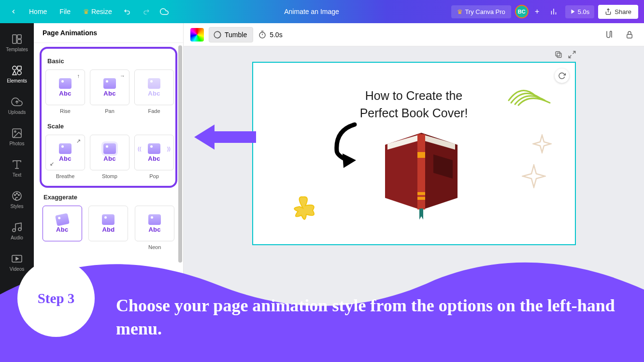  I want to click on rail-uploads: Uploads, so click(17, 105).